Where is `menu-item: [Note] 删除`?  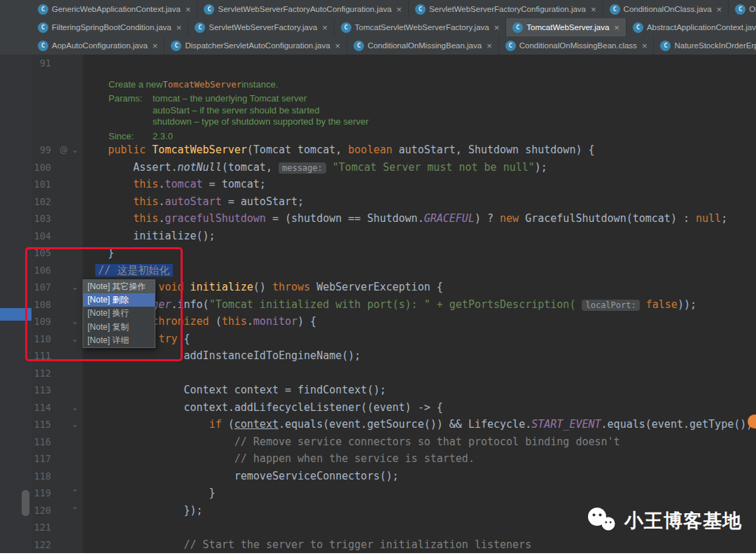
menu-item: [Note] 删除 is located at coordinates (119, 300).